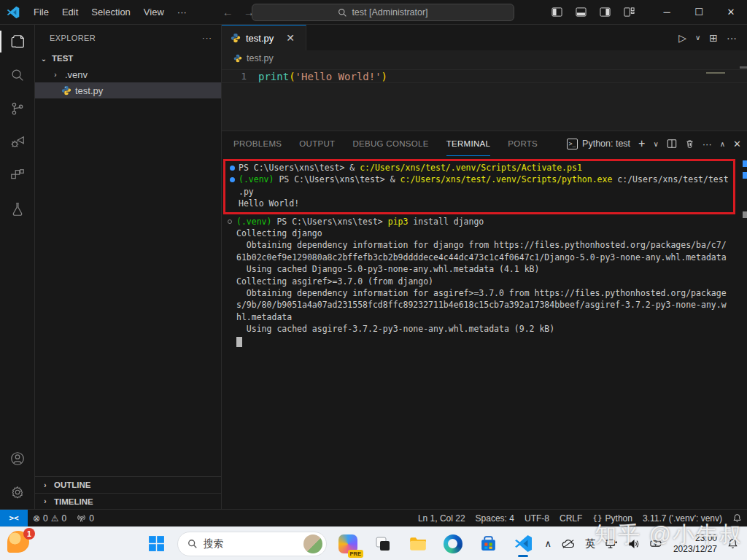 This screenshot has width=747, height=560. What do you see at coordinates (745, 332) in the screenshot?
I see `terminal-overview-ruler` at bounding box center [745, 332].